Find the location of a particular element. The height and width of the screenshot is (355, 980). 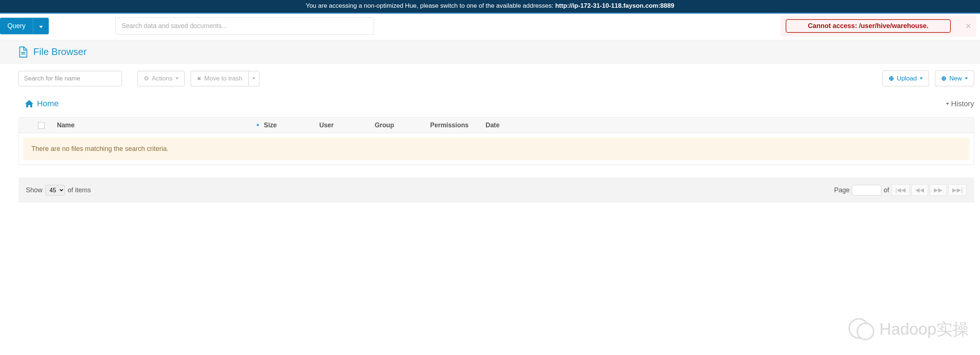

trash-button-group: Move to trash is located at coordinates (225, 78).